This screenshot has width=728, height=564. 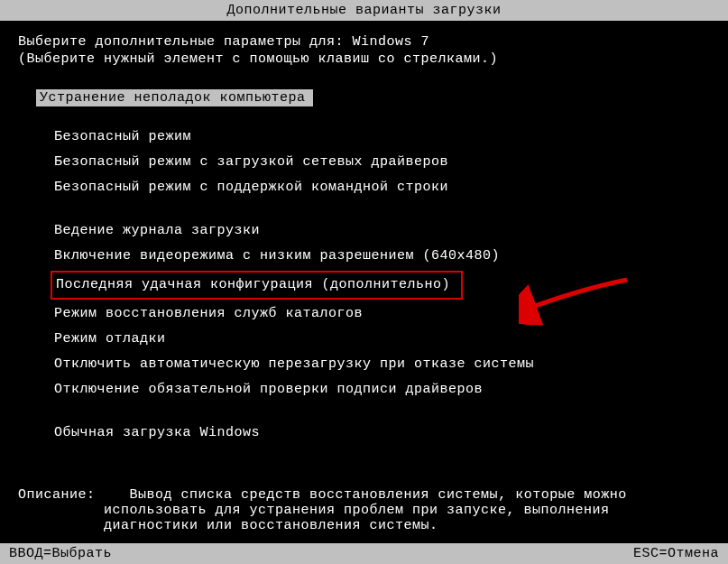 I want to click on options-group-3: Обычная загрузка Windows, so click(x=382, y=433).